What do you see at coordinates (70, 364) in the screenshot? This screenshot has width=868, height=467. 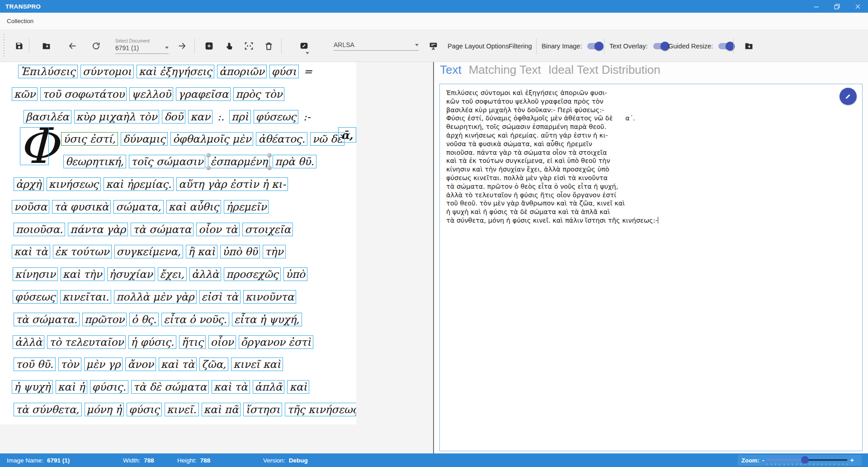 I see `manuscript-word-box: τὸν` at bounding box center [70, 364].